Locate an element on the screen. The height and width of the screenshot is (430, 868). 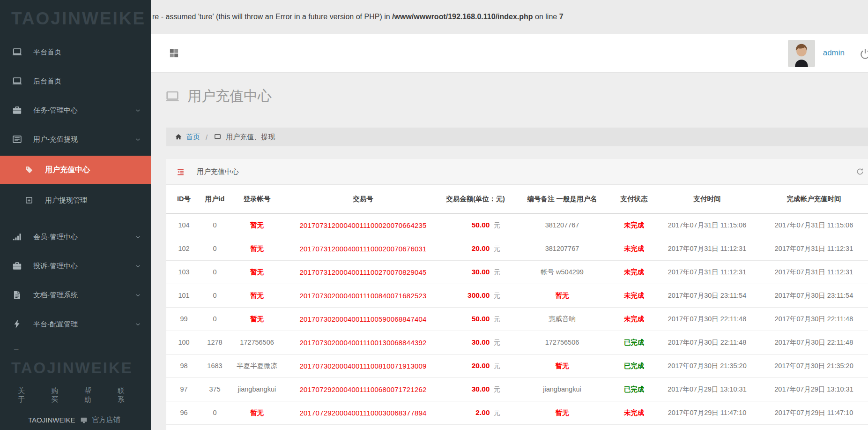
avatar is located at coordinates (801, 53).